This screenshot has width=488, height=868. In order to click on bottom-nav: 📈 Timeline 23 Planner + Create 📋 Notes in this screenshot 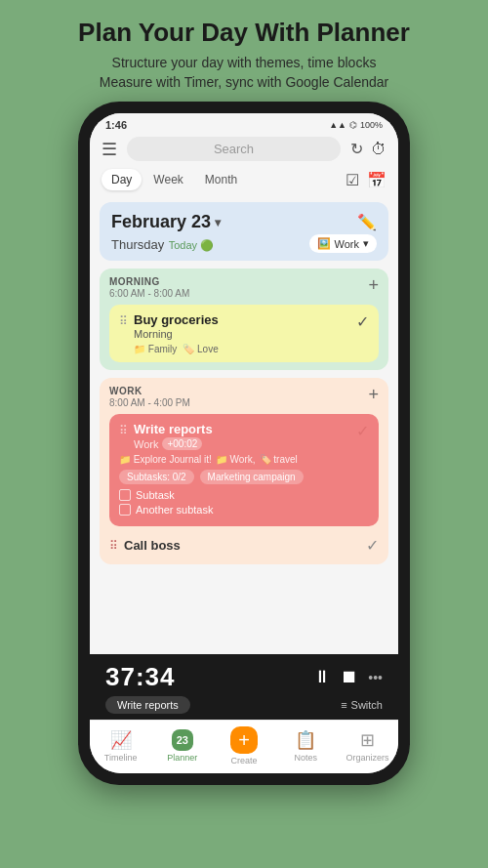, I will do `click(244, 746)`.